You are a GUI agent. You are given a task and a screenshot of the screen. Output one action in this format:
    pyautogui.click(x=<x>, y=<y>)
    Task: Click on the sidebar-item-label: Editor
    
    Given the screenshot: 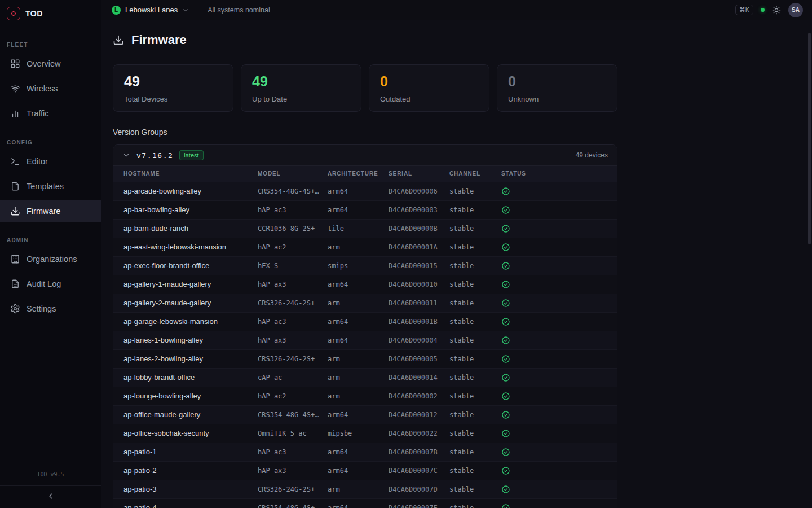 What is the action you would take?
    pyautogui.click(x=37, y=161)
    